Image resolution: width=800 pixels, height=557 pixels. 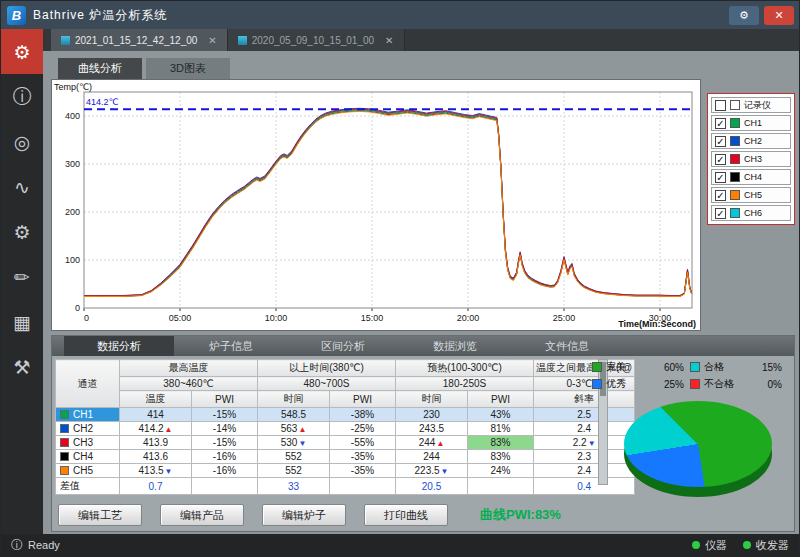 I want to click on value-cell: 548.5, so click(x=294, y=415).